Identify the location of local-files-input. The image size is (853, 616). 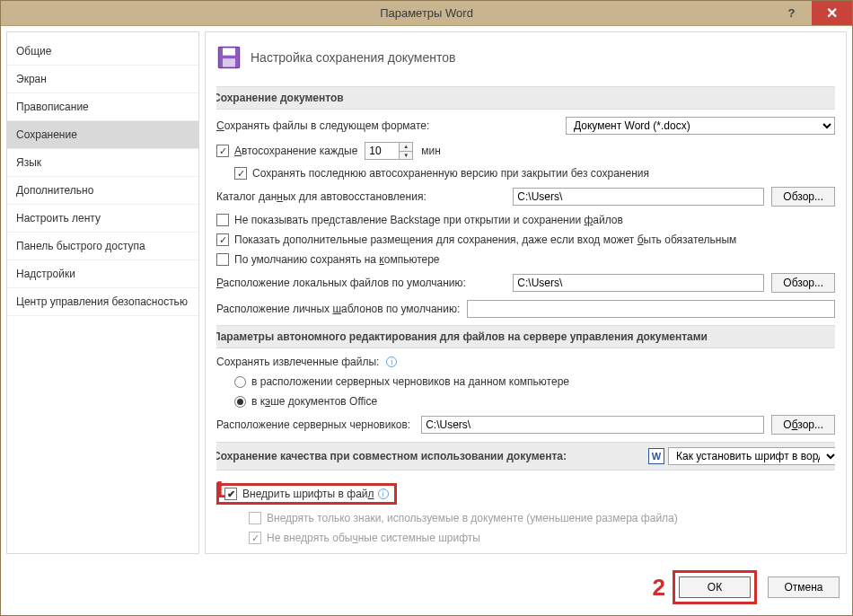
(638, 283).